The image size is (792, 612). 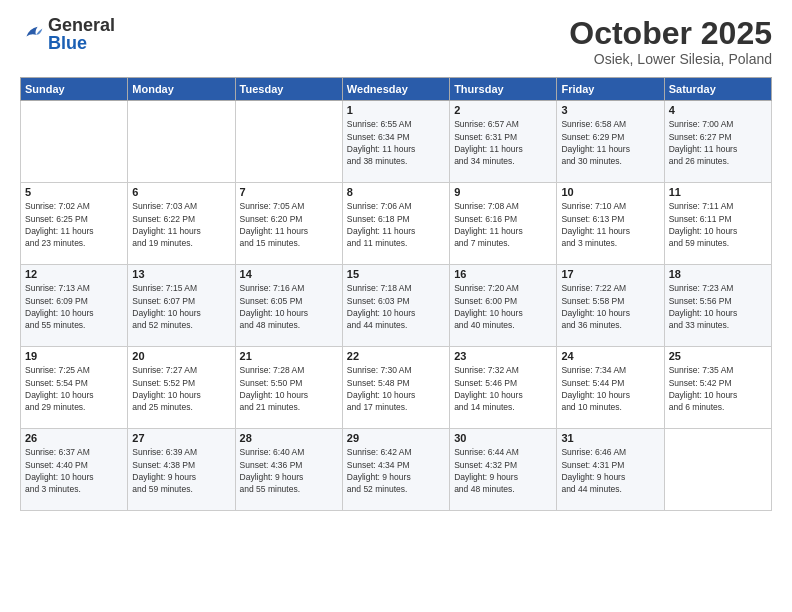 What do you see at coordinates (181, 356) in the screenshot?
I see `day-number: 20` at bounding box center [181, 356].